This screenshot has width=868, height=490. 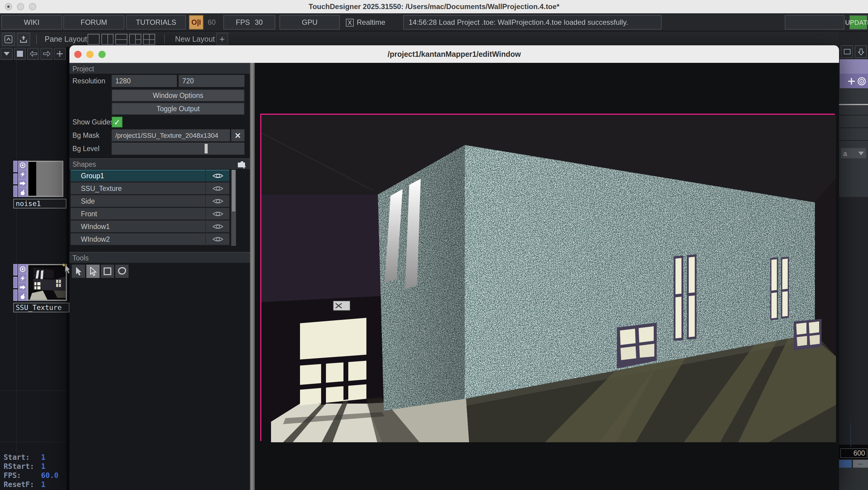 I want to click on right-panel-column: a 600 ..., so click(x=854, y=261).